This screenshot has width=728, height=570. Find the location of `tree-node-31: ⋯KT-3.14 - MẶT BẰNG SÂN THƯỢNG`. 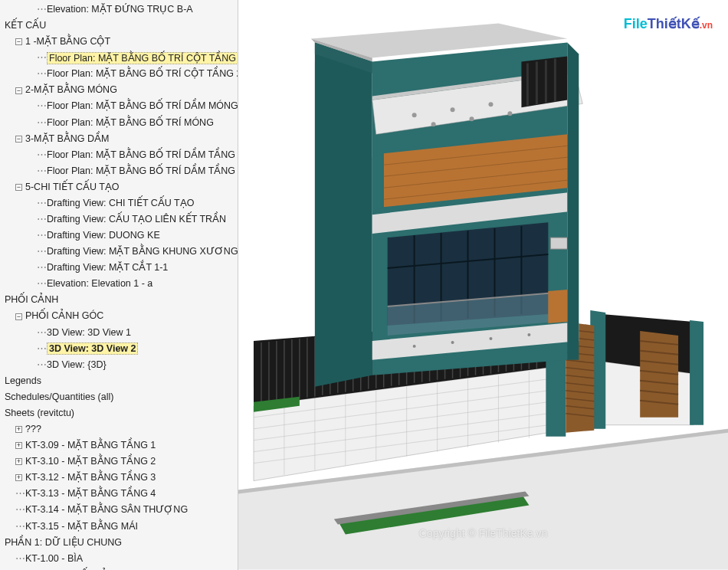

tree-node-31: ⋯KT-3.14 - MẶT BẰNG SÂN THƯỢNG is located at coordinates (119, 510).